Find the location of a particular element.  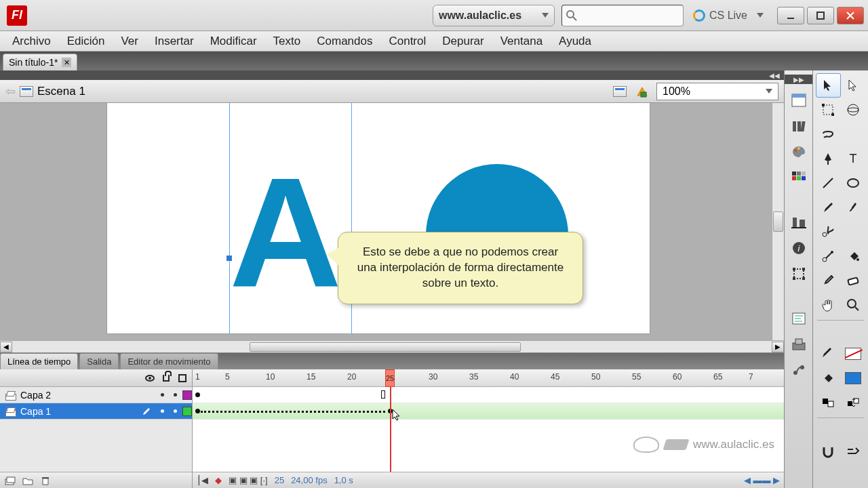

edit-symbols-button is located at coordinates (642, 92).